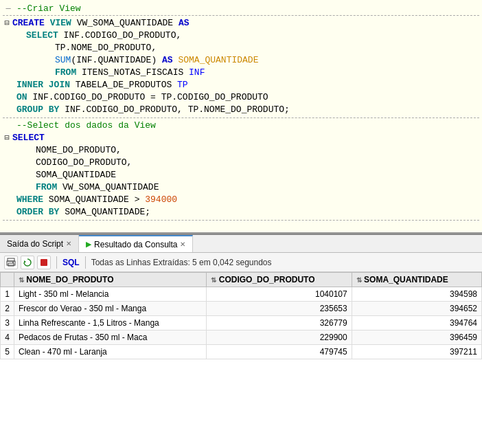  I want to click on th-soma-label: SOMA_QUANTIDADE, so click(406, 280).